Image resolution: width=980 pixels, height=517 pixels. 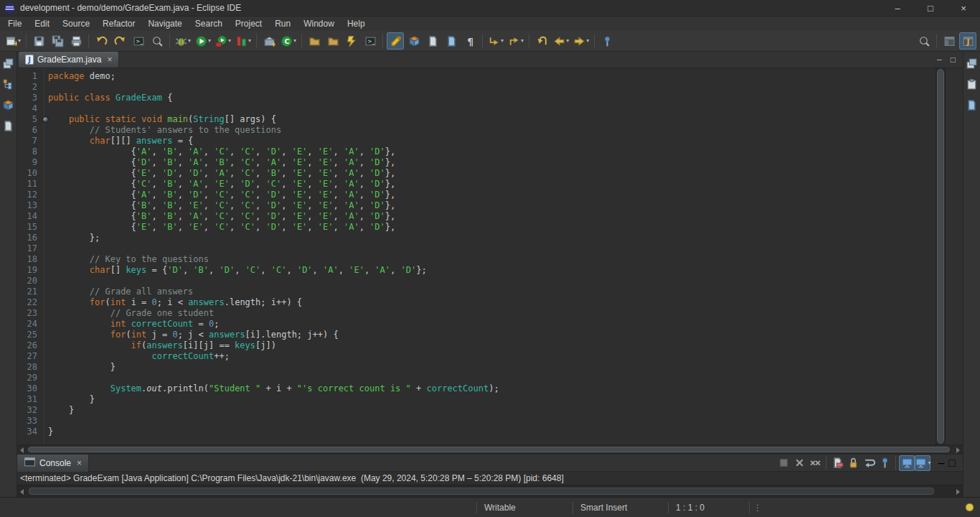 I want to click on snippets-button, so click(x=9, y=126).